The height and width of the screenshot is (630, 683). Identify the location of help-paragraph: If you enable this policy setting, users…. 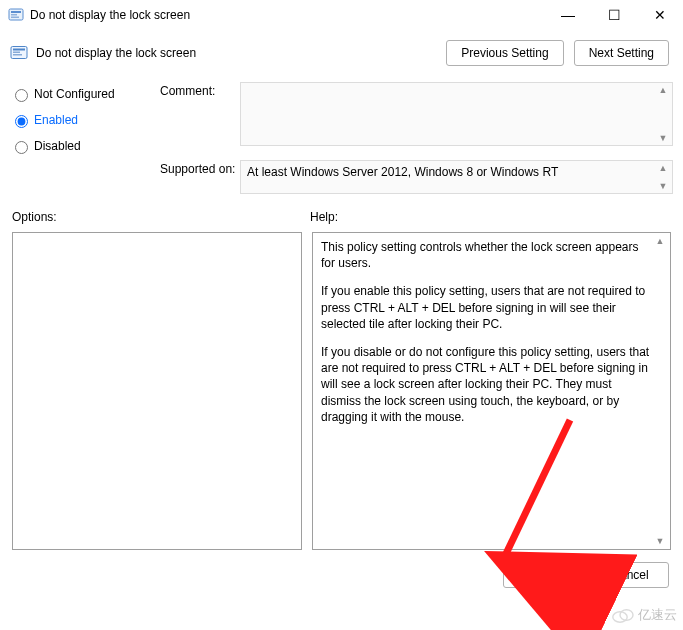
(486, 308).